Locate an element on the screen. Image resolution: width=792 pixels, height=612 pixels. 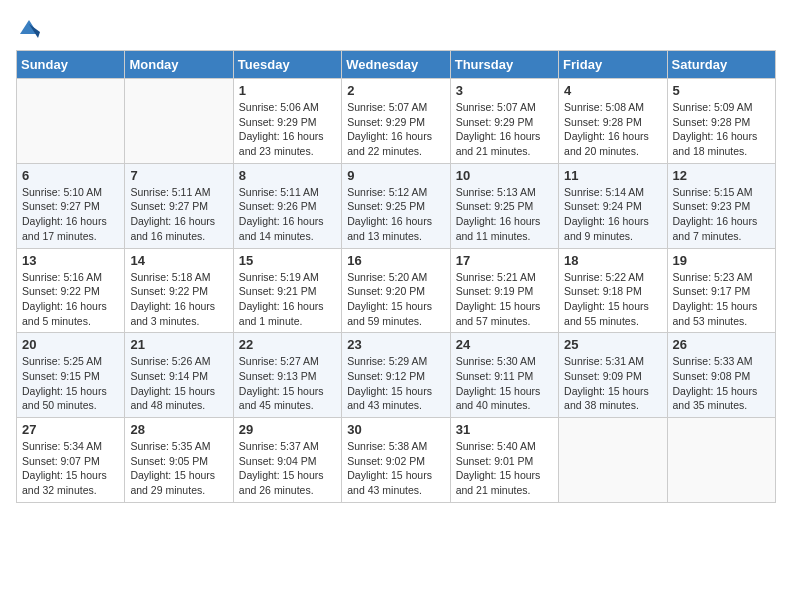
calendar-cell: 12Sunrise: 5:15 AM Sunset: 9:23 PM Dayli… is located at coordinates (721, 206).